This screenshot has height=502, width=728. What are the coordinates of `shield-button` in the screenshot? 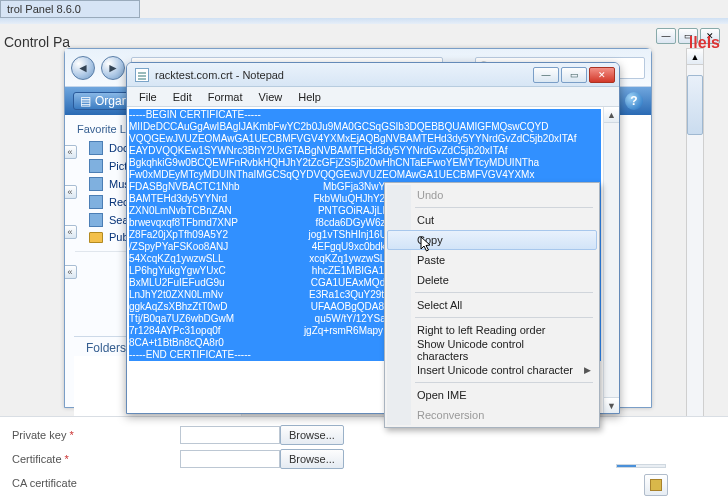 It's located at (656, 485).